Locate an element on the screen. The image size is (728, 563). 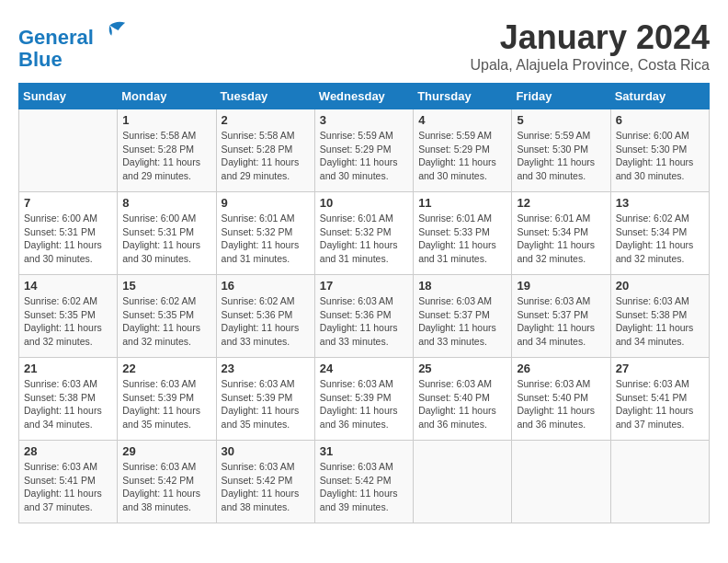
day-number: 16 is located at coordinates (266, 285).